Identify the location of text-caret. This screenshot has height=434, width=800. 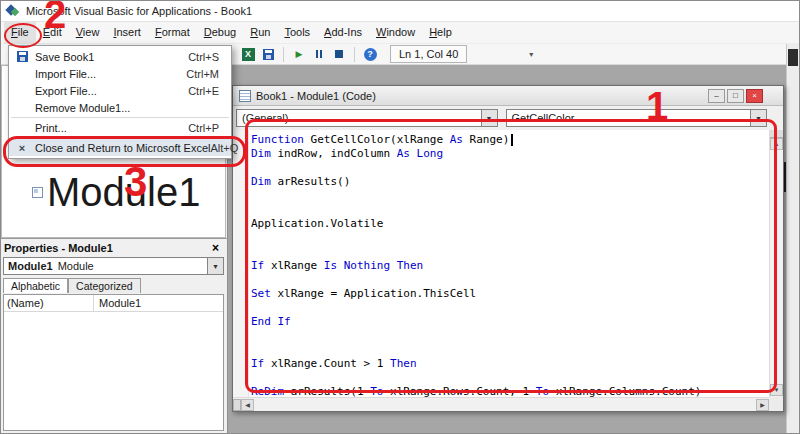
(512, 140).